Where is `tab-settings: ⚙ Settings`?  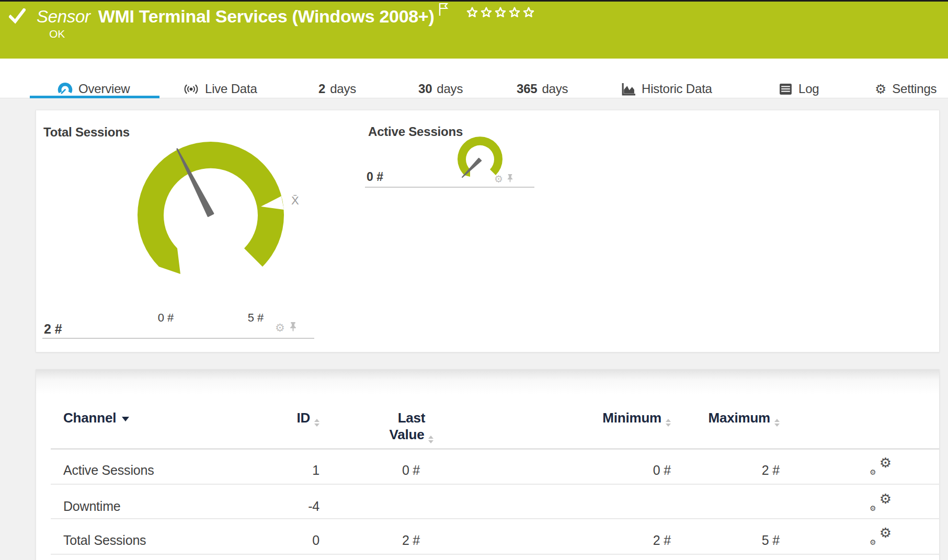
tab-settings: ⚙ Settings is located at coordinates (906, 89).